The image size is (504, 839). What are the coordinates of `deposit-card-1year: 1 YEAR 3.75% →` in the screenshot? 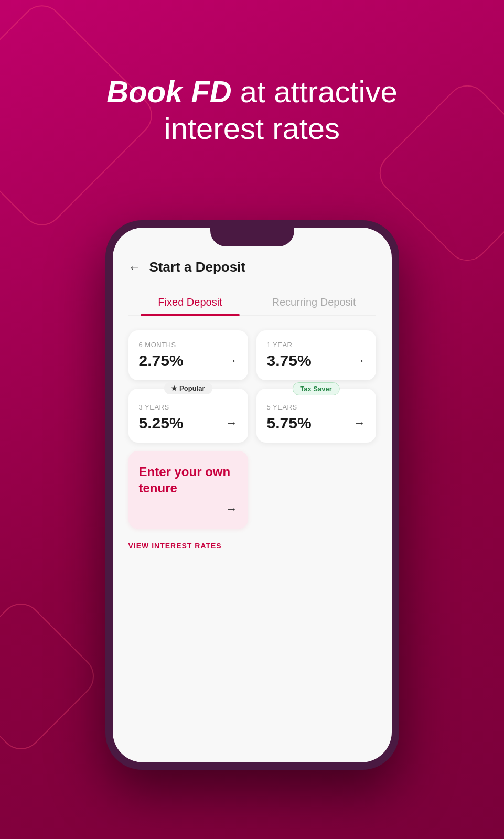 It's located at (316, 356).